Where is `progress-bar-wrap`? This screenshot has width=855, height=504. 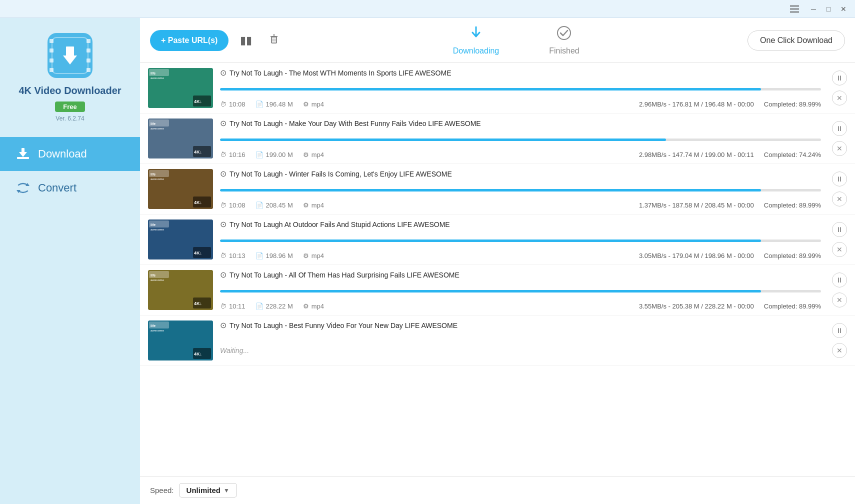
progress-bar-wrap is located at coordinates (520, 241).